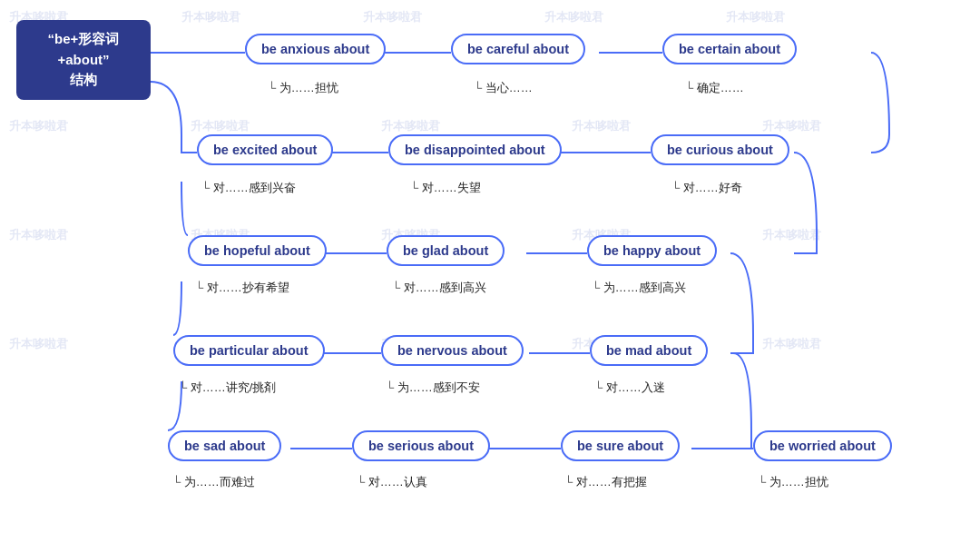  Describe the element at coordinates (621, 446) in the screenshot. I see `node-be-sure-about: be sure about` at that location.